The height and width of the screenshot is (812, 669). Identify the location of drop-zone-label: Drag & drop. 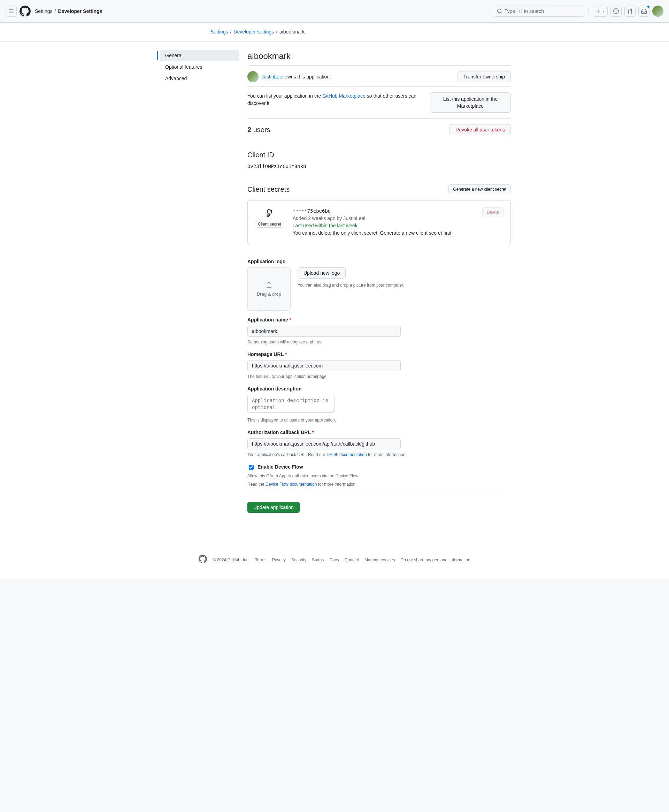
(269, 294).